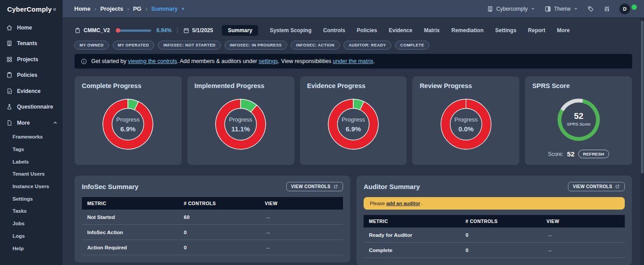  I want to click on breadcrumb-item-projects: Projects, so click(112, 9).